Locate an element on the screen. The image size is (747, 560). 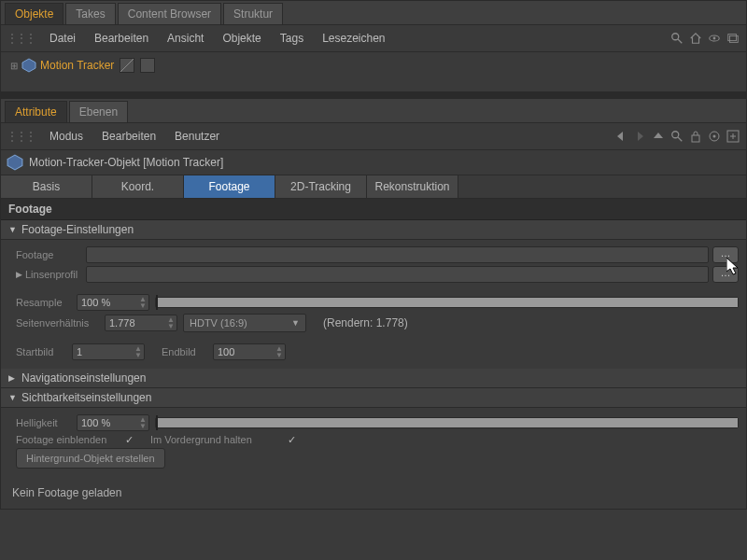
startframe-field: 1▲▼ is located at coordinates (108, 352).